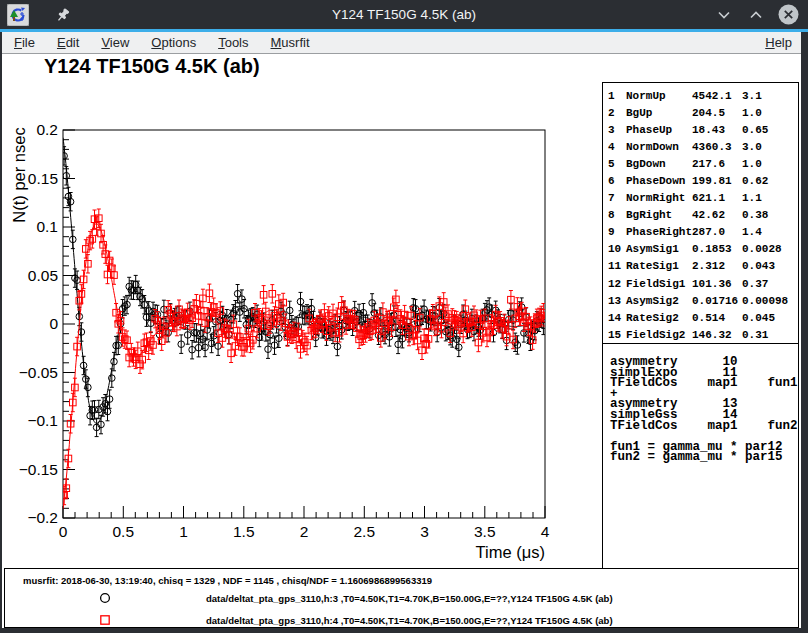 This screenshot has height=633, width=808. I want to click on svg-text: −0.2, so click(42, 518).